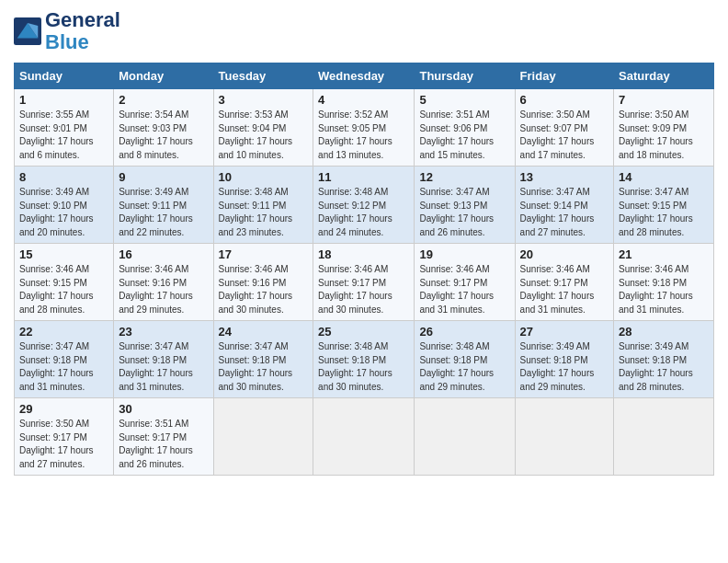 The height and width of the screenshot is (563, 728). What do you see at coordinates (364, 76) in the screenshot?
I see `header-wednesday: Wednesday` at bounding box center [364, 76].